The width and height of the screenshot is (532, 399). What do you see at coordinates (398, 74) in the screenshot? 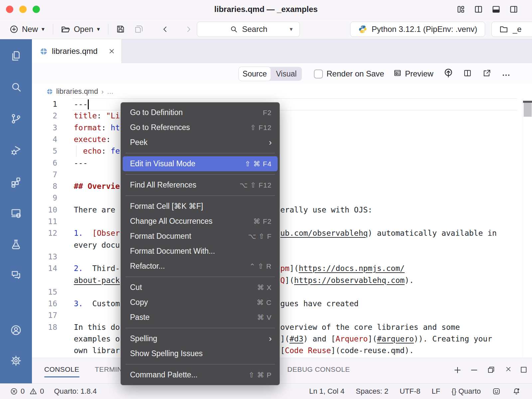
I see `preview-icon` at bounding box center [398, 74].